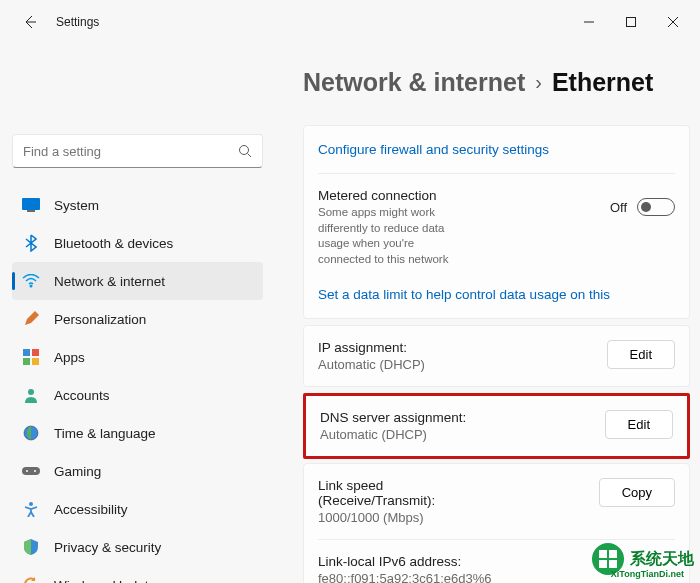 The height and width of the screenshot is (583, 700). I want to click on metered-setting: Metered connection Some apps might work …, so click(496, 228).